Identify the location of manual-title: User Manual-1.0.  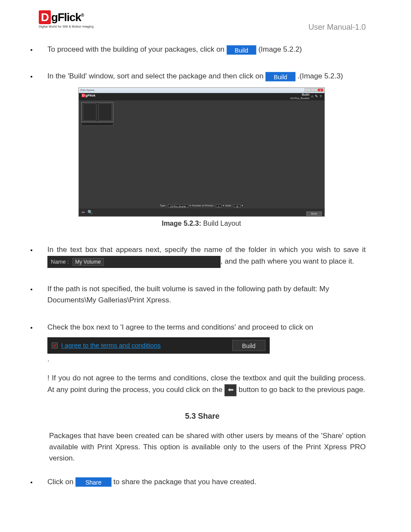
(337, 28).